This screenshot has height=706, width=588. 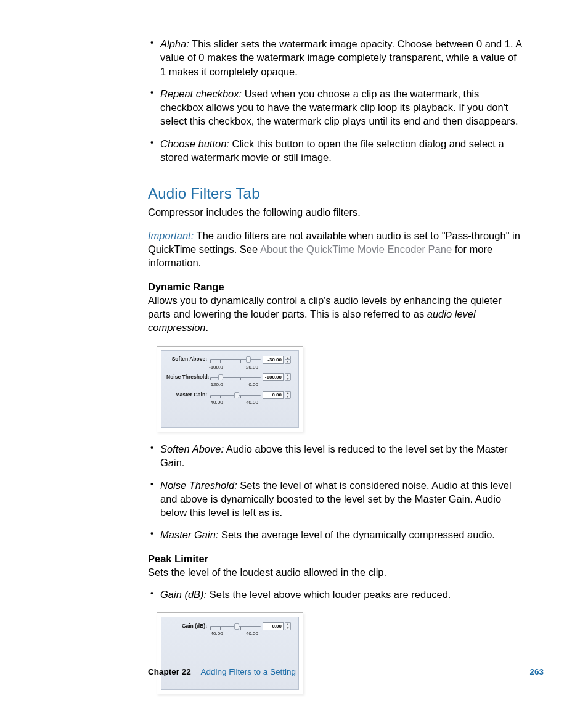 I want to click on peak-limiter-bullet-list: Gain (dB): Sets the level above which lo…, so click(x=335, y=594).